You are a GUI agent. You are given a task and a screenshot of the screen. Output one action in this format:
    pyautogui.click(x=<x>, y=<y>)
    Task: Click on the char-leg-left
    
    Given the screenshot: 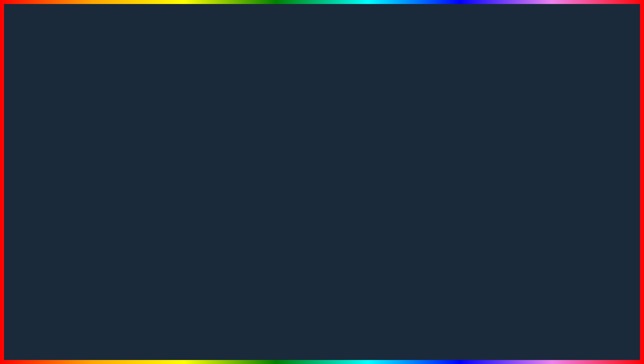 What is the action you would take?
    pyautogui.click(x=129, y=260)
    